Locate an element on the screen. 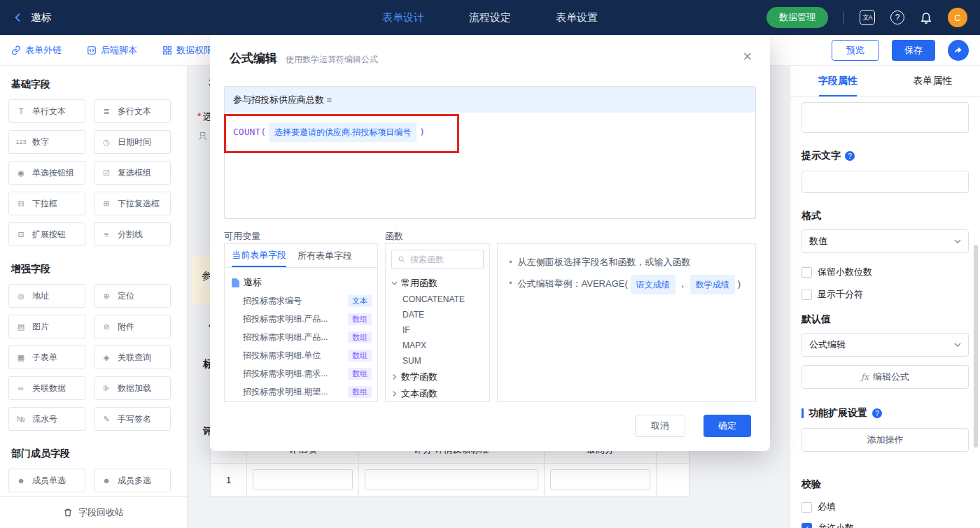 This screenshot has height=528, width=980. preview-button: 预览 is located at coordinates (855, 50).